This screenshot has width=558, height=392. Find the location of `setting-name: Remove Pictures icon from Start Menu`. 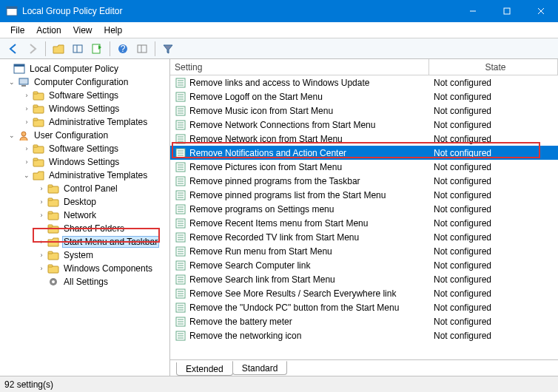

setting-name: Remove Pictures icon from Start Menu is located at coordinates (309, 167).